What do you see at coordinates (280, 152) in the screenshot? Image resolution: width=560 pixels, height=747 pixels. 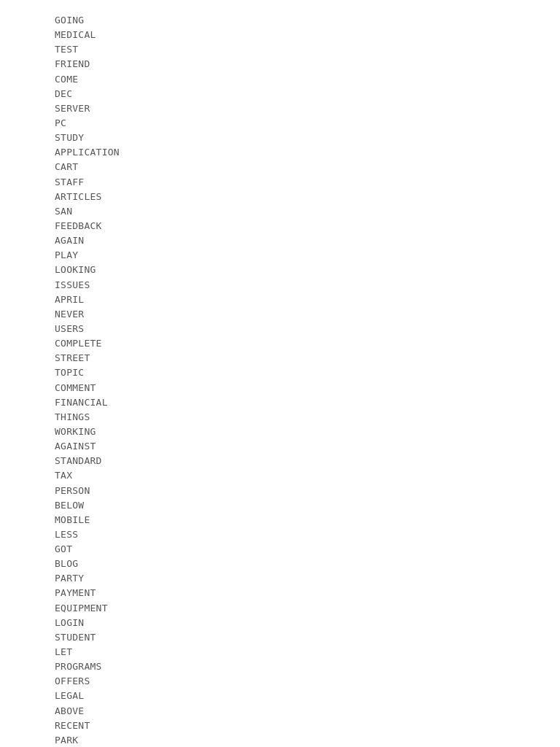 I see `list-item: APPLICATION` at bounding box center [280, 152].